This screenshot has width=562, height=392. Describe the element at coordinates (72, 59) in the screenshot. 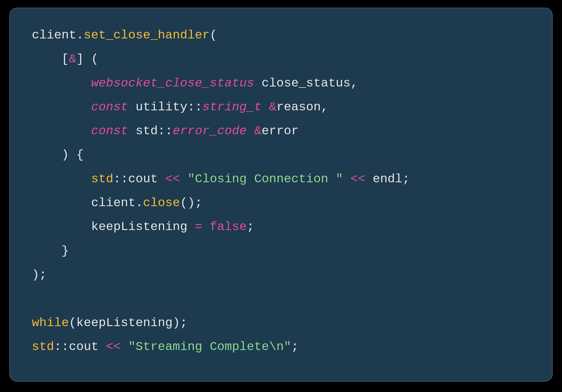

I see `token-capture-amp: &` at that location.